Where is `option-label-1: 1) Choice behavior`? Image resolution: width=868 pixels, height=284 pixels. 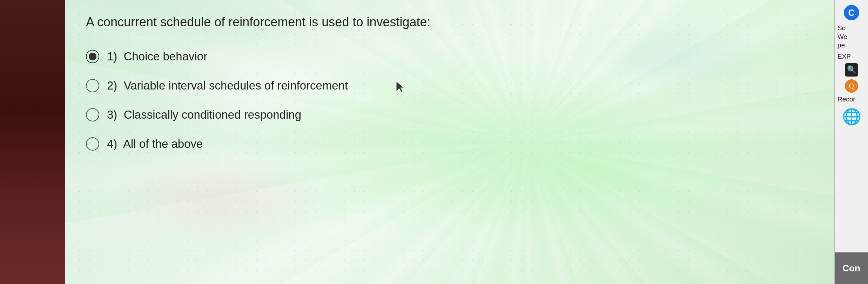
option-label-1: 1) Choice behavior is located at coordinates (157, 57).